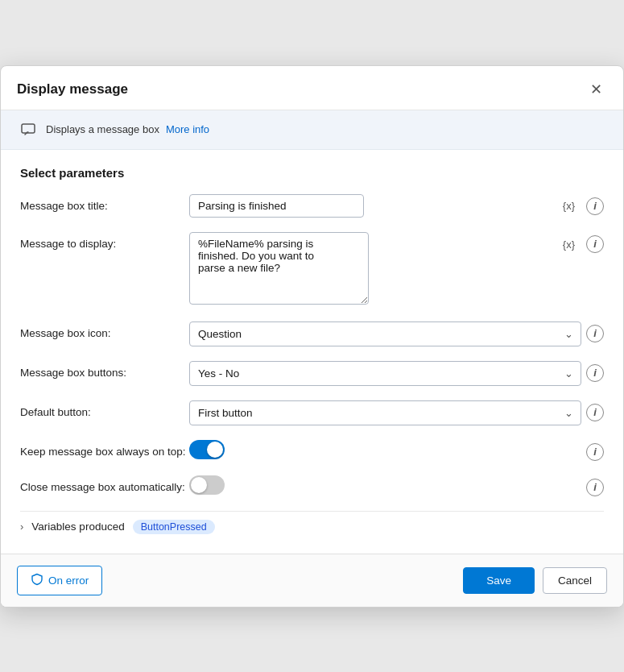  Describe the element at coordinates (22, 527) in the screenshot. I see `variables-chevron-icon: ›` at that location.